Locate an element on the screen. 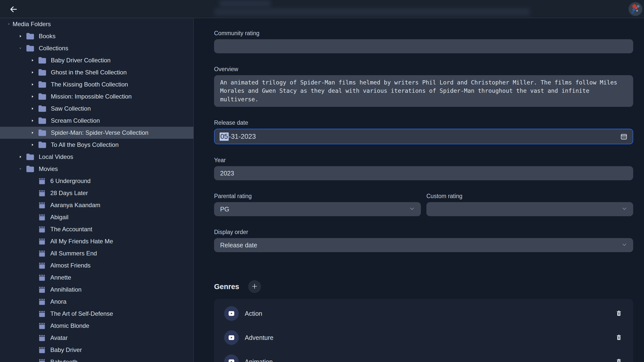 The width and height of the screenshot is (644, 362). sidebar-item-annette: Annette is located at coordinates (97, 278).